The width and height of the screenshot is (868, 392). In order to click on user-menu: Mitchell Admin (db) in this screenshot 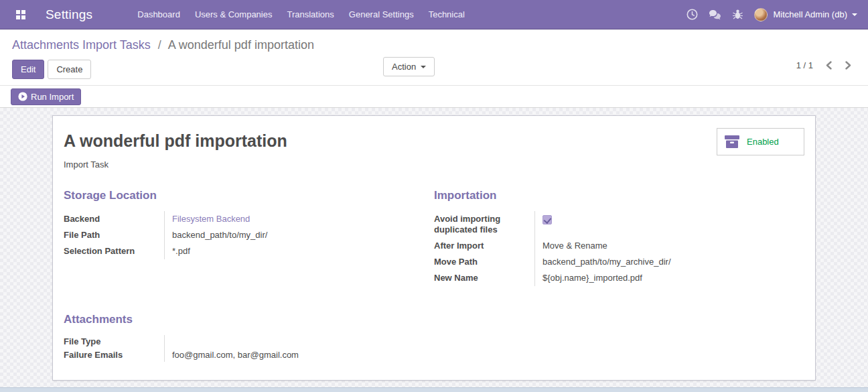, I will do `click(806, 15)`.